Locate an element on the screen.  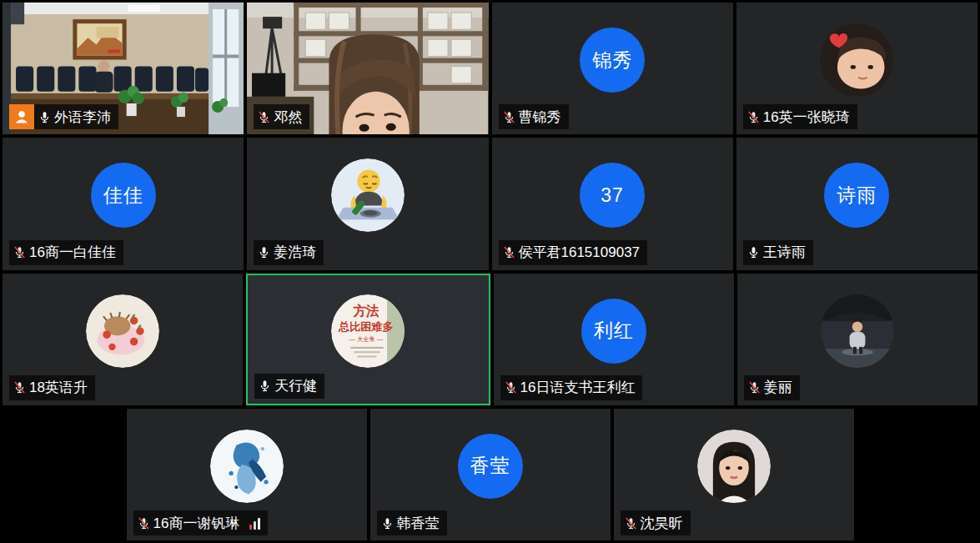
book-title-line1: 方法 is located at coordinates (367, 310).